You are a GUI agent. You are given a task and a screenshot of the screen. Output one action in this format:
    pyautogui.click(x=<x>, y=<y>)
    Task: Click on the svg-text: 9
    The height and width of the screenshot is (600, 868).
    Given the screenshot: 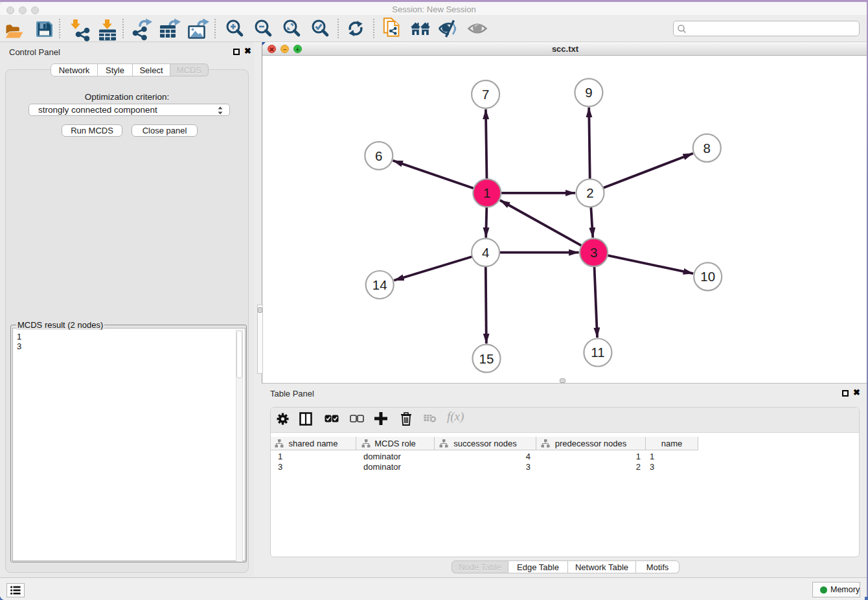 What is the action you would take?
    pyautogui.click(x=588, y=92)
    